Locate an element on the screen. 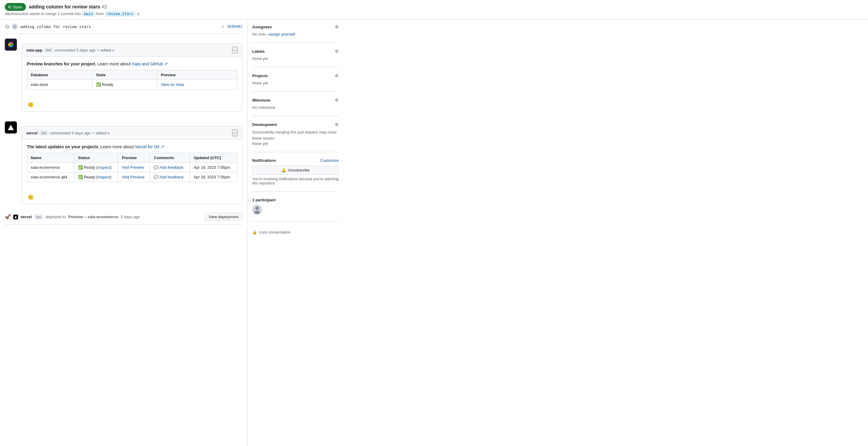 The width and height of the screenshot is (868, 446). vercel-row1-preview: Visit Preview is located at coordinates (134, 168).